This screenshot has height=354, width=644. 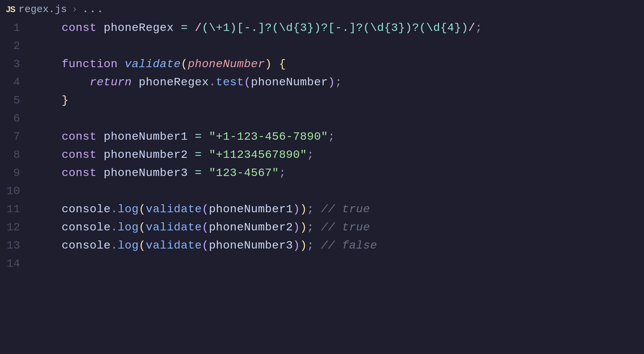 What do you see at coordinates (160, 173) in the screenshot?
I see `code-text: const phoneNumber3 = "123-4567";` at bounding box center [160, 173].